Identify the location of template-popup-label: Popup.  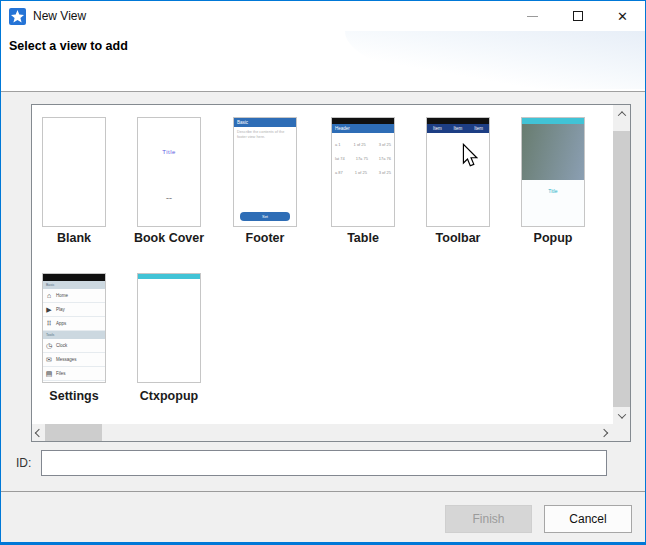
(553, 238).